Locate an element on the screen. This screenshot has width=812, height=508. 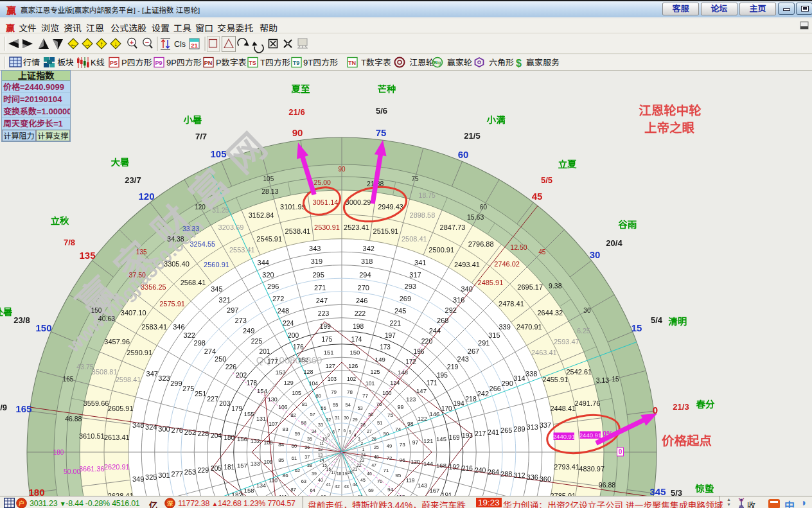
svg-text: 105 is located at coordinates (297, 393).